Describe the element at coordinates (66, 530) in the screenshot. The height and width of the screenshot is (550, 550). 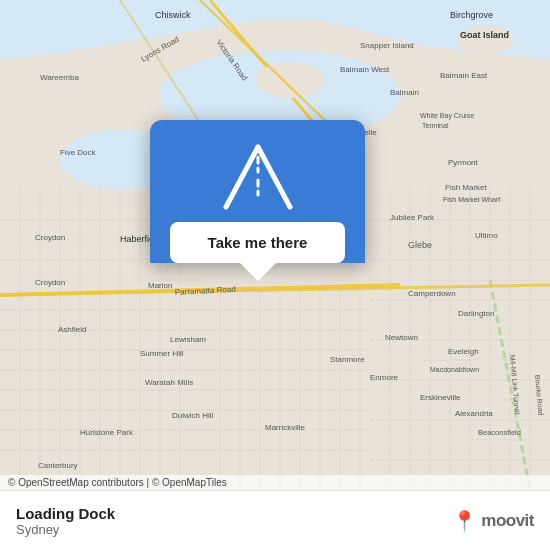
I see `location-city: Sydney` at that location.